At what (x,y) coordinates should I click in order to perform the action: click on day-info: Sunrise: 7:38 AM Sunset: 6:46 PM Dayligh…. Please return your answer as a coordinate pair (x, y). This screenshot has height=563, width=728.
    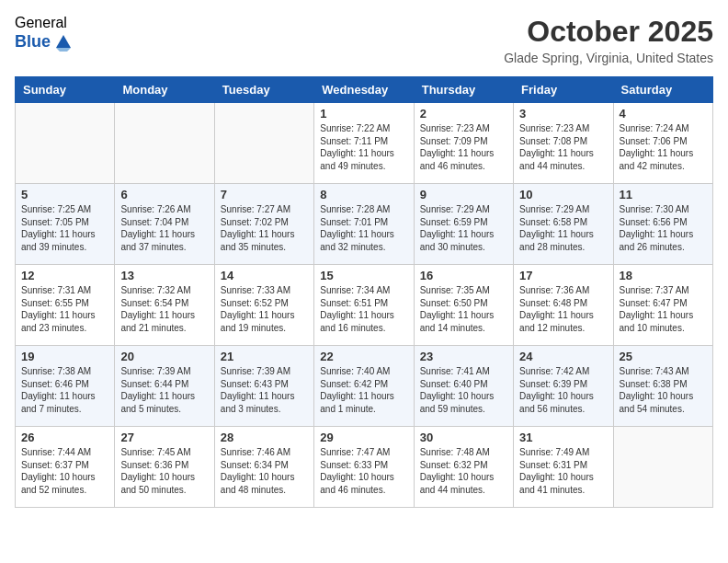
    Looking at the image, I should click on (64, 390).